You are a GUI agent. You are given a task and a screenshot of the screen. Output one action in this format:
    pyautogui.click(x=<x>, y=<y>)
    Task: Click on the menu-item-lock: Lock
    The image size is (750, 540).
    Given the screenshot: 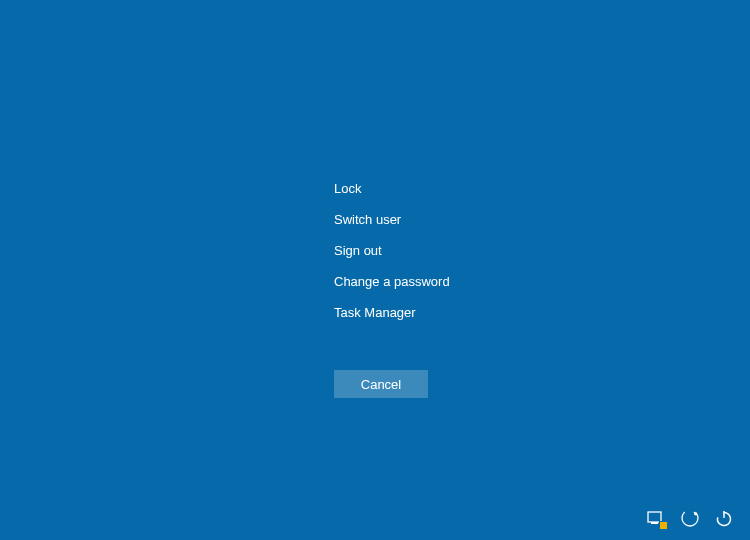 What is the action you would take?
    pyautogui.click(x=392, y=190)
    